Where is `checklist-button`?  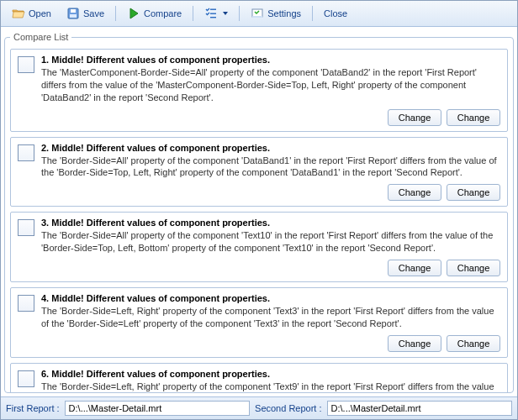
checklist-button is located at coordinates (216, 13).